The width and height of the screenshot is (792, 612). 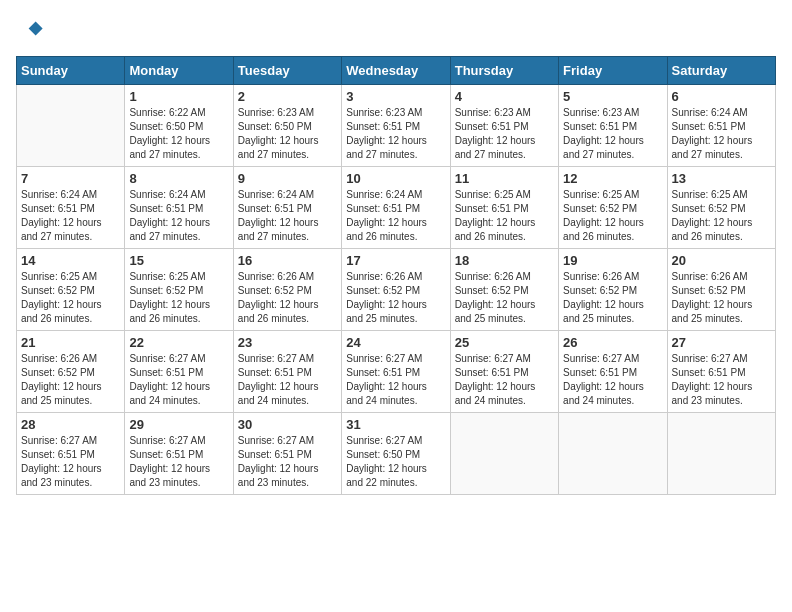 I want to click on day-number: 13, so click(x=722, y=178).